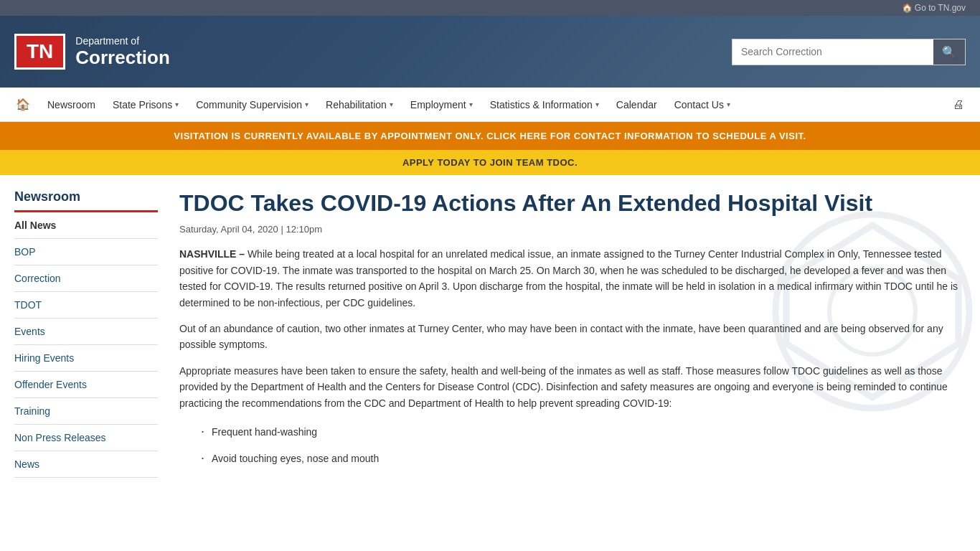 This screenshot has height=551, width=980. Describe the element at coordinates (122, 41) in the screenshot. I see `logo-dept: Department of` at that location.